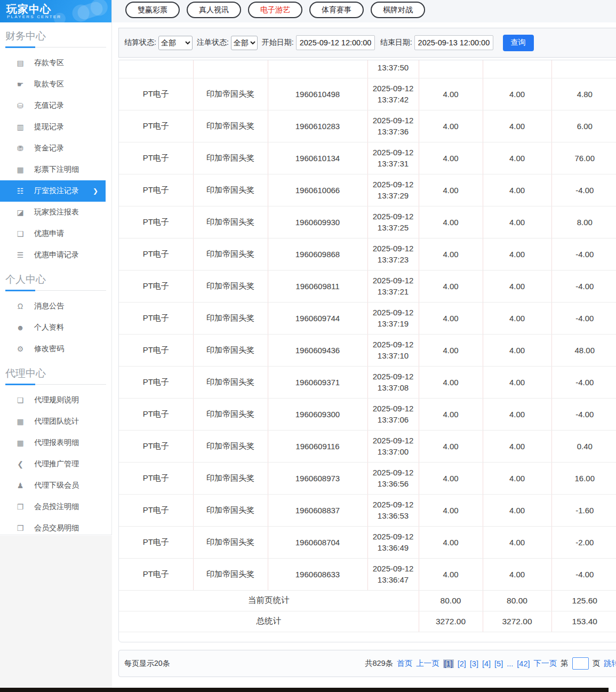  I want to click on settle-status-select: 全部, so click(175, 43).